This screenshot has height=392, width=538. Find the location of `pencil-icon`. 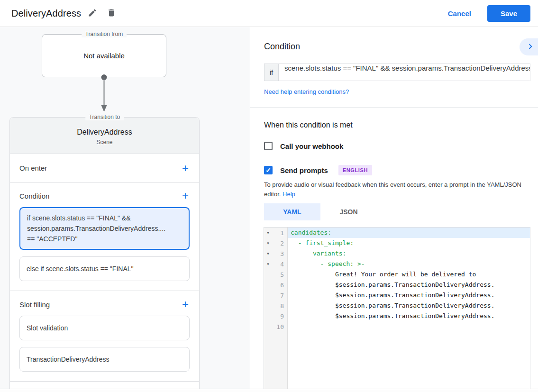

pencil-icon is located at coordinates (92, 13).